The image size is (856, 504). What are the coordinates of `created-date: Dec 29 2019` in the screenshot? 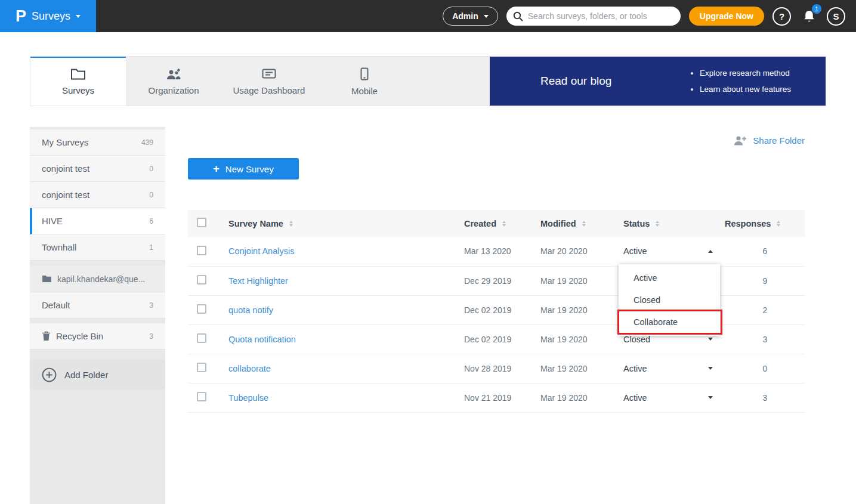 It's located at (488, 281).